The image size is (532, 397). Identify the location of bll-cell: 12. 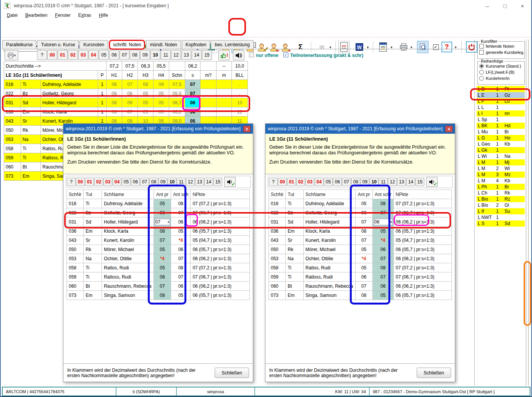
(240, 112).